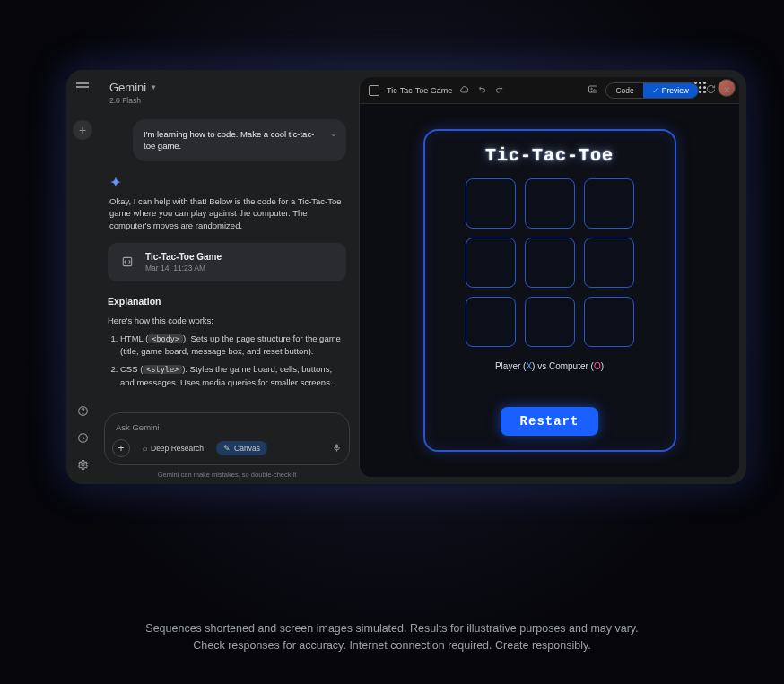 This screenshot has height=684, width=784. I want to click on composer-placeholder: Ask Gemini, so click(227, 429).